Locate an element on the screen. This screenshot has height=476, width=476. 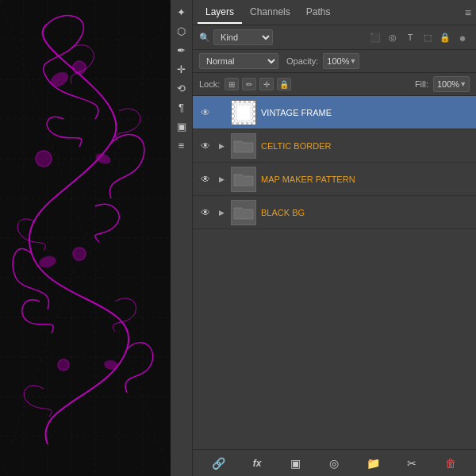
panel-bottom-toolbar: 🔗 fx ▣ ◎ 📁 ✂ 🗑 is located at coordinates (335, 463).